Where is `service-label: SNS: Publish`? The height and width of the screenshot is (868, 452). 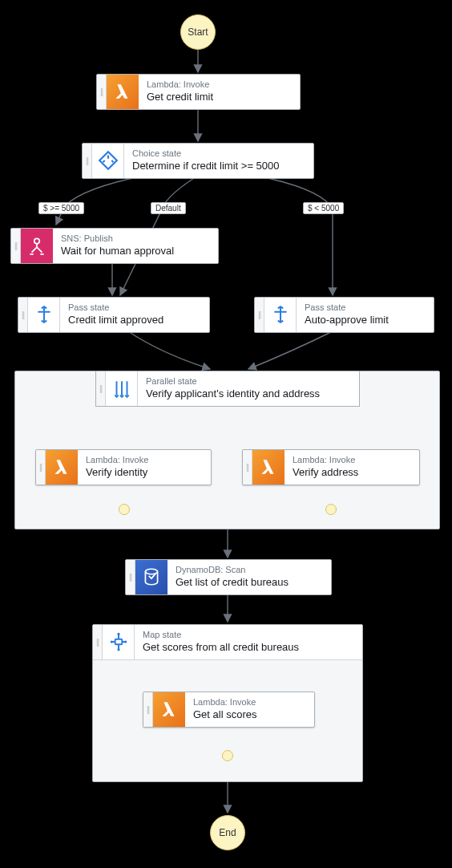 service-label: SNS: Publish is located at coordinates (135, 239).